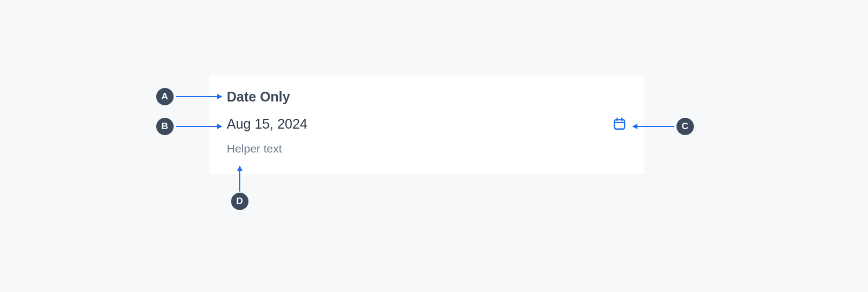 This screenshot has height=292, width=868. What do you see at coordinates (165, 126) in the screenshot?
I see `callout-badge-b: B` at bounding box center [165, 126].